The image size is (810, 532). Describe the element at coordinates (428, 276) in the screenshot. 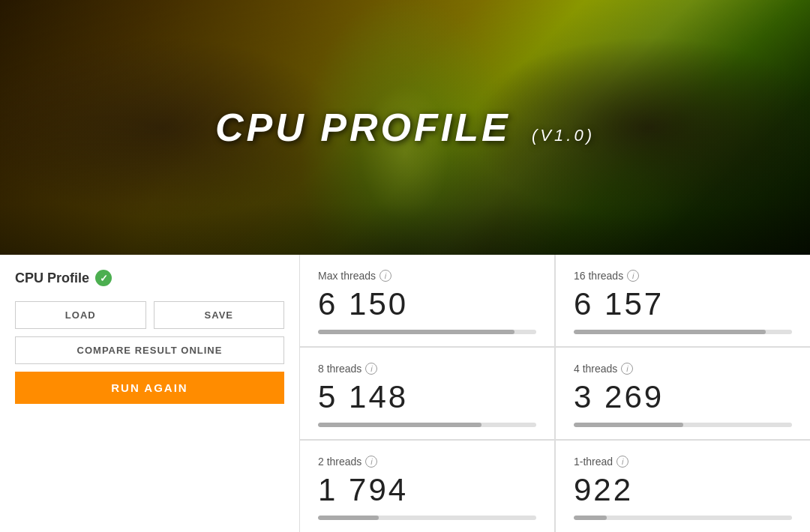

I see `result-label: Max threads i` at that location.